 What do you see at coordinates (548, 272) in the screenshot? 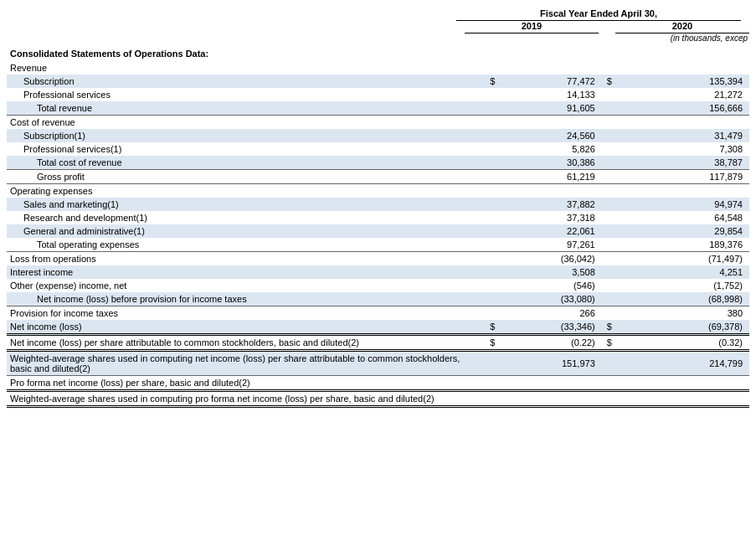
I see `row-val1: 3,508` at bounding box center [548, 272].